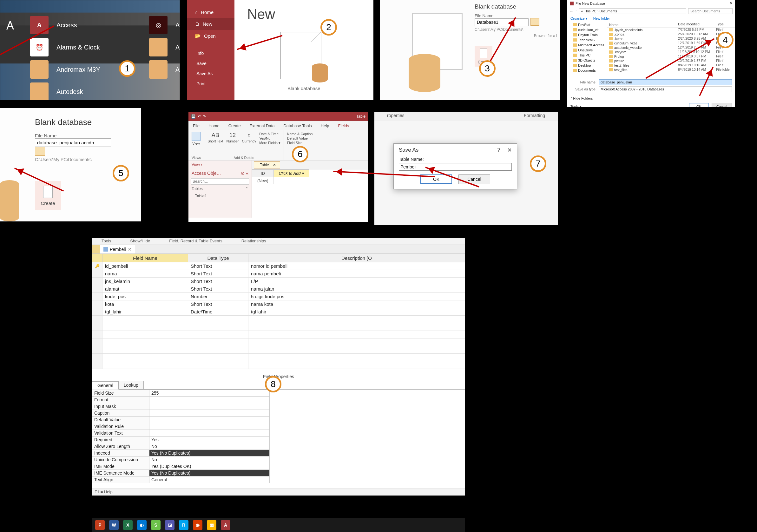  What do you see at coordinates (344, 126) in the screenshot?
I see `ribbon-tab-fields: Fields` at bounding box center [344, 126].